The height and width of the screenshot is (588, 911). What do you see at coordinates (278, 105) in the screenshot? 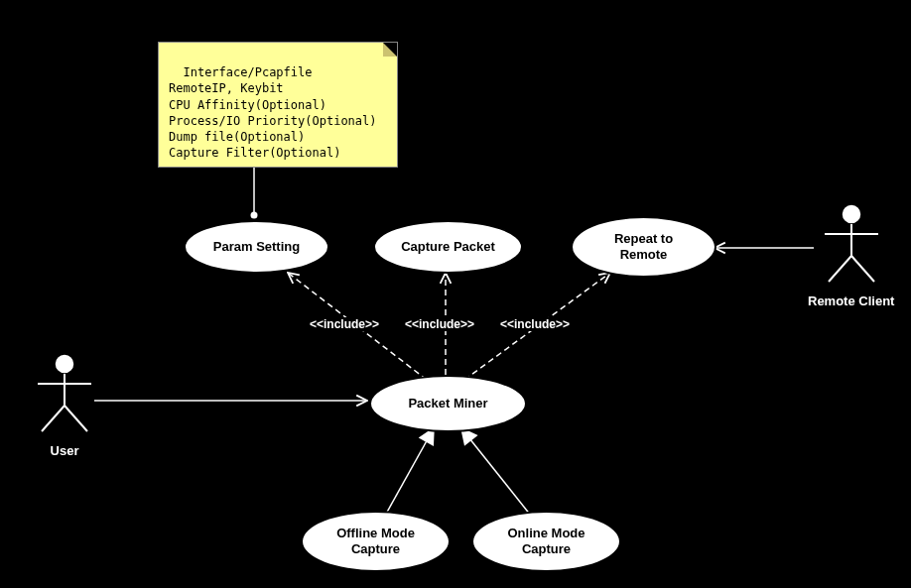
I see `note-box: Interface/Pcapfile RemoteIP, Keybit CPU …` at bounding box center [278, 105].